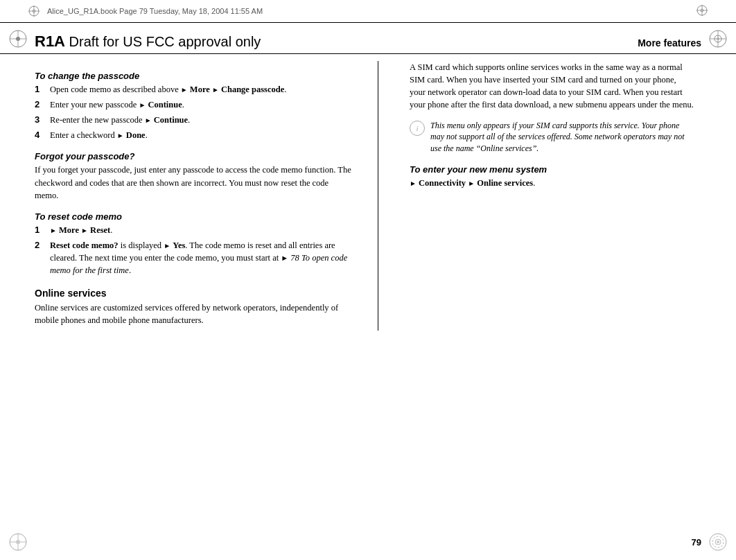  Describe the element at coordinates (552, 137) in the screenshot. I see `note-box: i This menu only appears if your SIM car…` at that location.